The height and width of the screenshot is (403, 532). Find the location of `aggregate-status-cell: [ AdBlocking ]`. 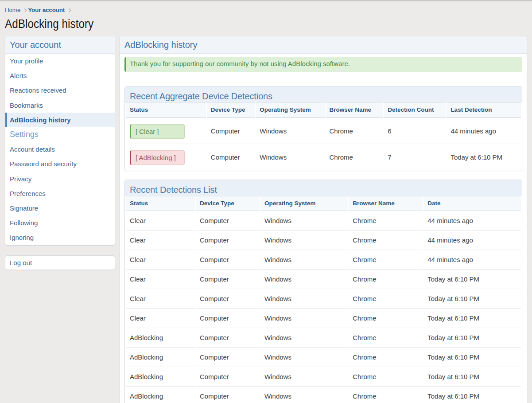

aggregate-status-cell: [ AdBlocking ] is located at coordinates (166, 157).